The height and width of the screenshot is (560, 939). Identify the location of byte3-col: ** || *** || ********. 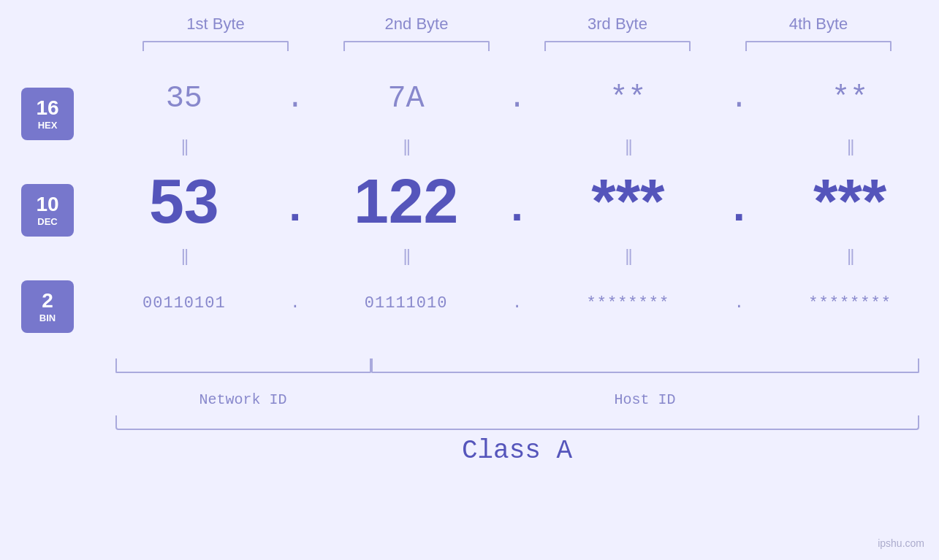
(628, 210).